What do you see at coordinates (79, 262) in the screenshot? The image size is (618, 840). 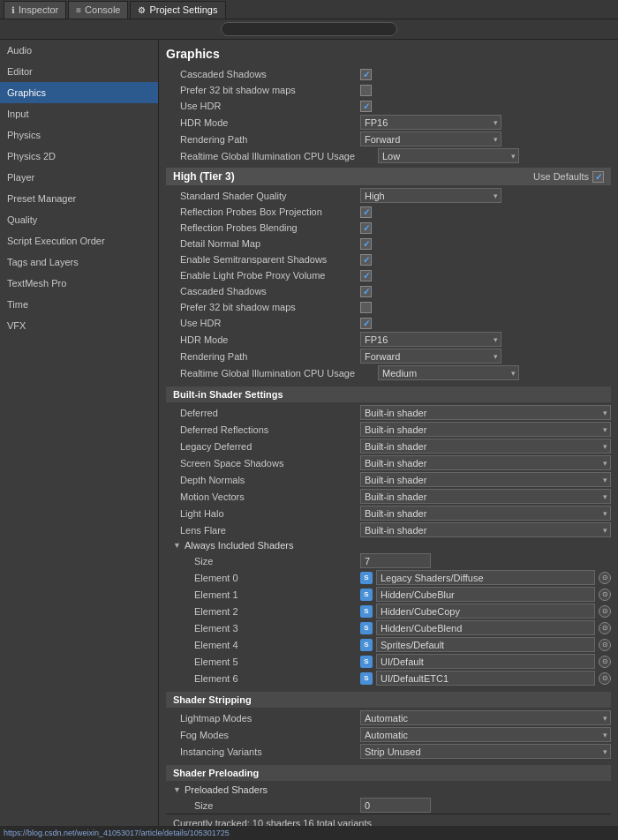 I see `sidebar-item-tags: Tags and Layers` at bounding box center [79, 262].